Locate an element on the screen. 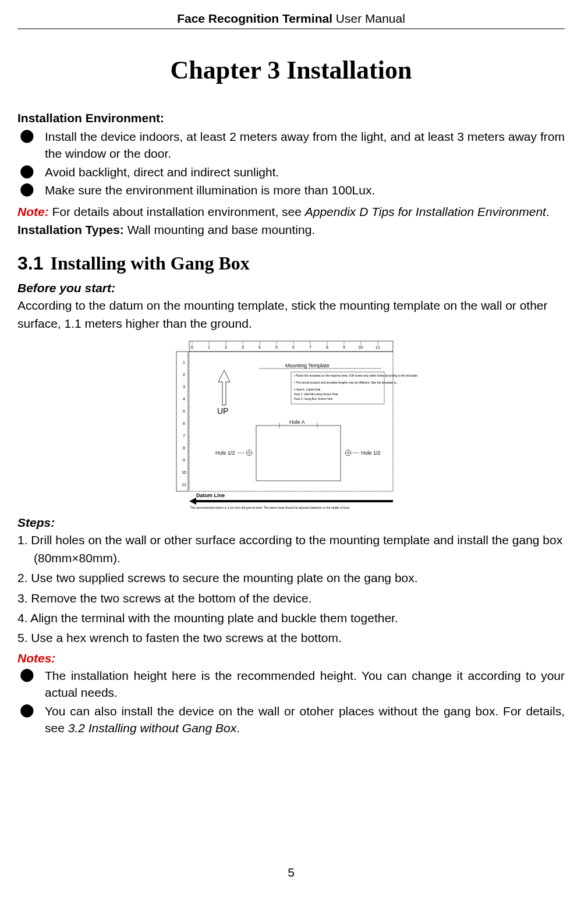 Image resolution: width=588 pixels, height=897 pixels. bullet-text: You can also install the device on the w… is located at coordinates (305, 719).